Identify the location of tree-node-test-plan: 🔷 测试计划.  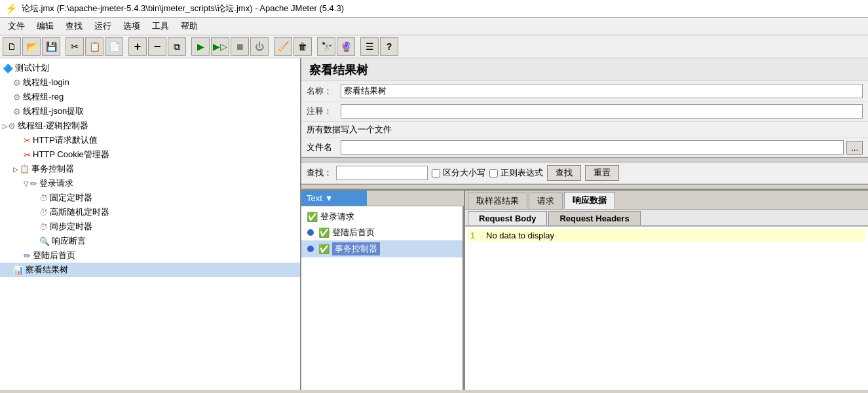
(150, 68).